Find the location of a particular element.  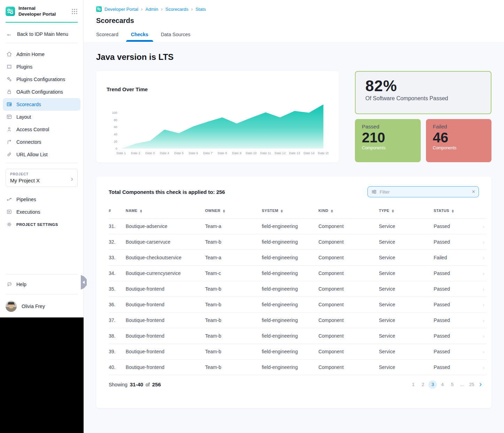

page-button-1: 1 is located at coordinates (413, 385).